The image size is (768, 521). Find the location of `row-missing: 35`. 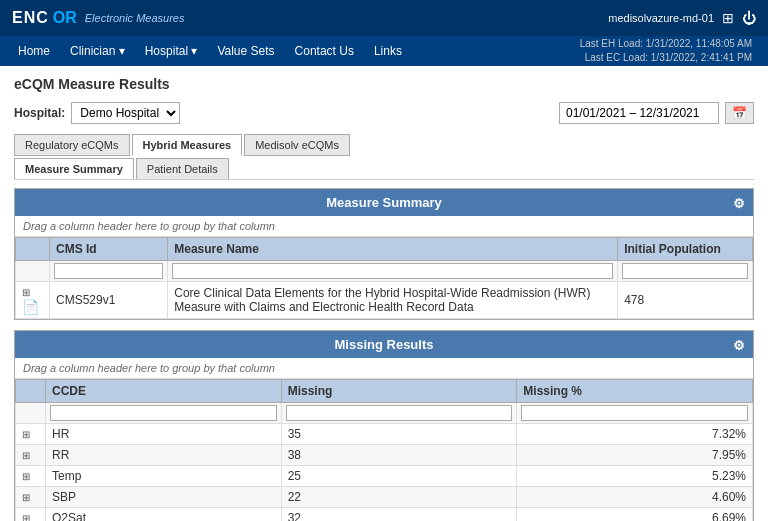

row-missing: 35 is located at coordinates (399, 434).